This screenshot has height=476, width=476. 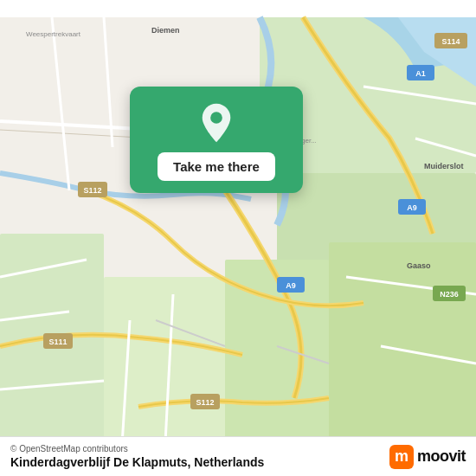 I want to click on bottom-bar: © OpenStreetMap contributors Kinderdagve…, so click(x=238, y=456).